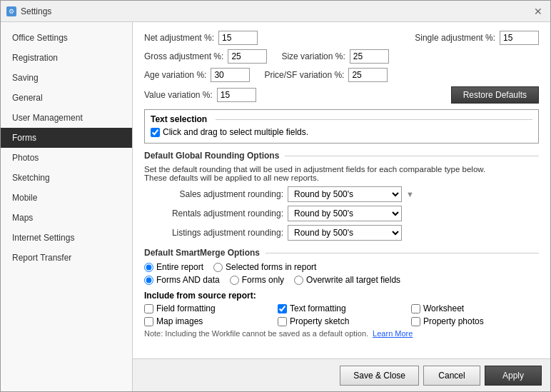 The image size is (551, 392). What do you see at coordinates (341, 38) in the screenshot?
I see `net-adj-row: Net adjustment %: Single adjustment %:` at bounding box center [341, 38].